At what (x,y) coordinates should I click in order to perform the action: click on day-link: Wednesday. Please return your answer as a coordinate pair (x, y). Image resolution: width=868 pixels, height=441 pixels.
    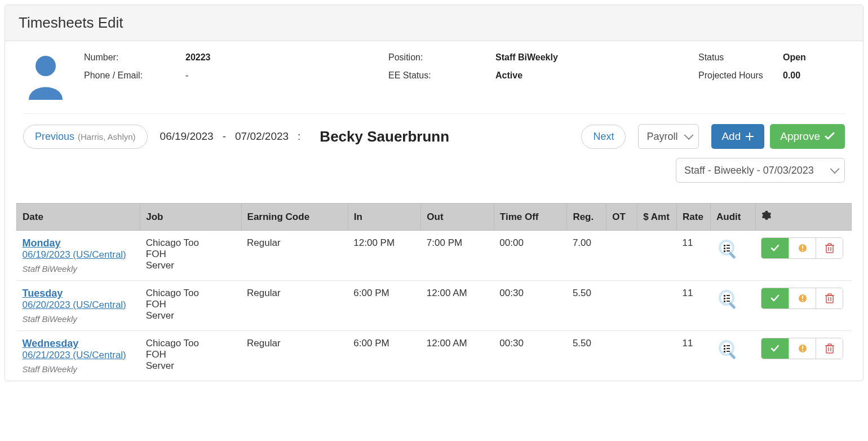
    Looking at the image, I should click on (51, 343).